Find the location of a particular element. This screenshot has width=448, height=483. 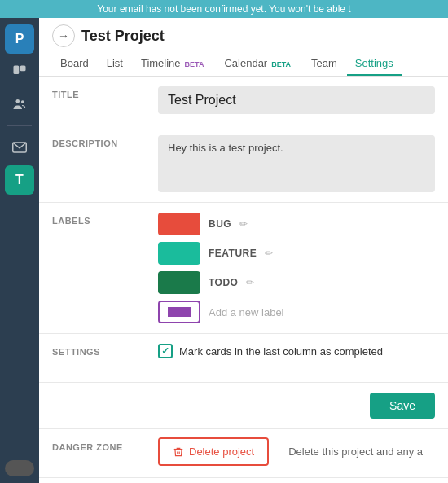

label-feature-name: FEATURE is located at coordinates (233, 253).